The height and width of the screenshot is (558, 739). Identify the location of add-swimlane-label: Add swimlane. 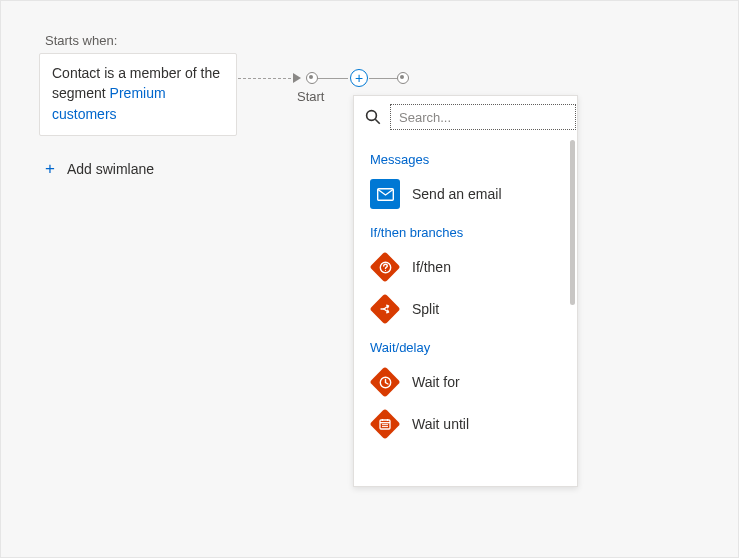
(110, 169).